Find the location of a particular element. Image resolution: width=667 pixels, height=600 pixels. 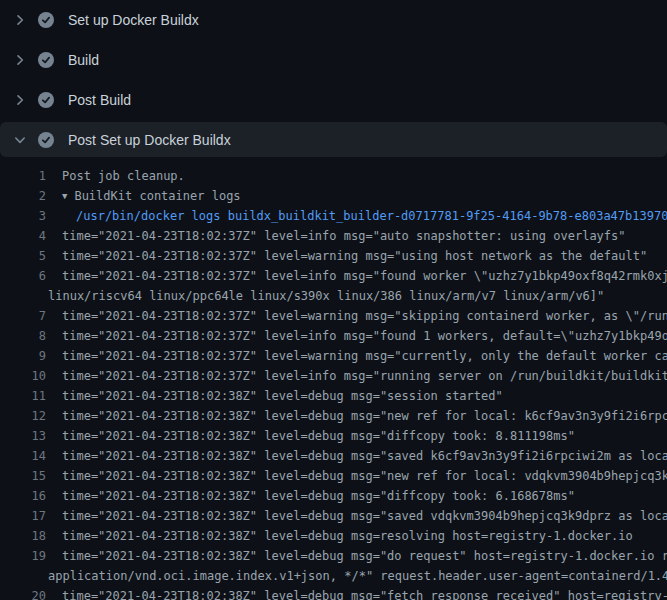

log-text: linux/riscv64 linux/ppc64le linux/s390x … is located at coordinates (325, 296).